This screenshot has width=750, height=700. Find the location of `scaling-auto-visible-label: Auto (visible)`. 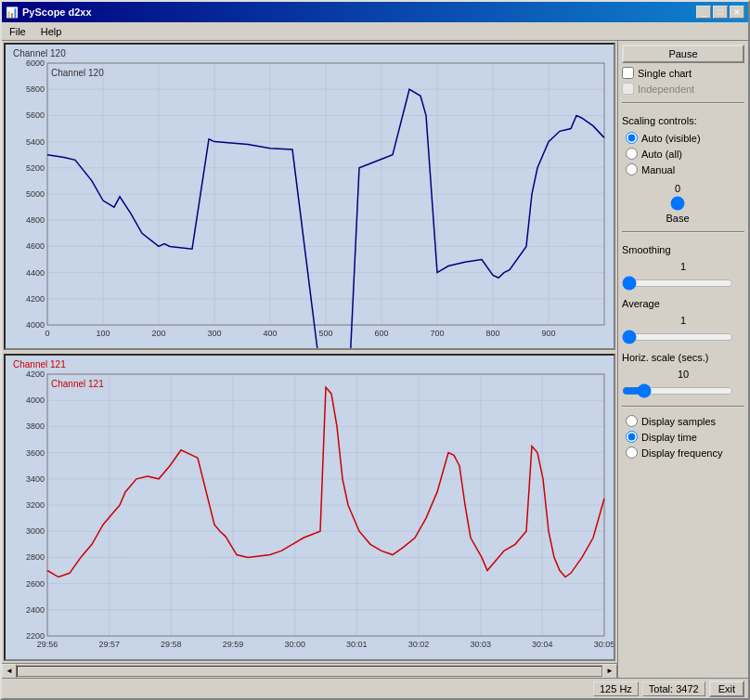

scaling-auto-visible-label: Auto (visible) is located at coordinates (671, 138).